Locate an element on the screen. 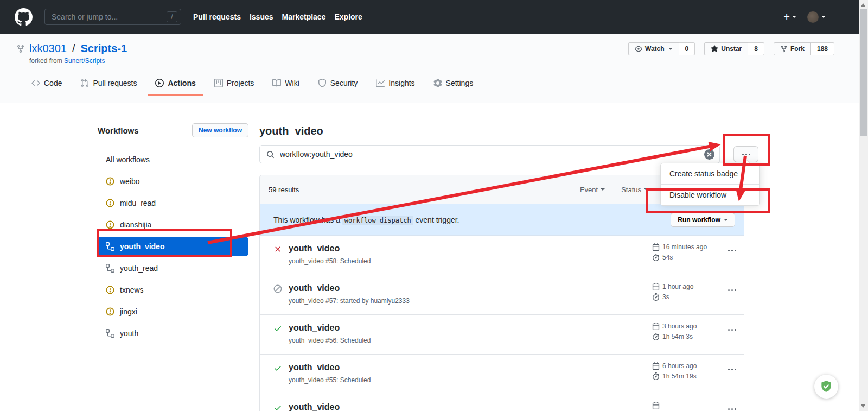  search-icon is located at coordinates (270, 154).